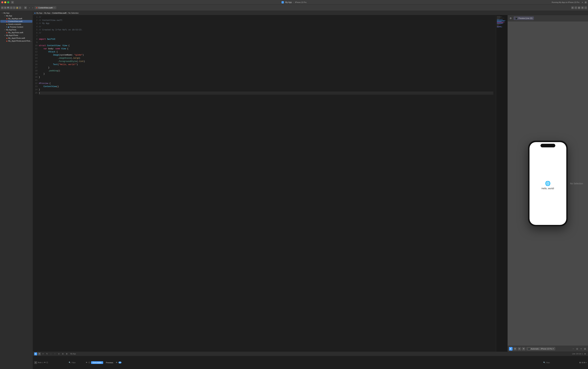  What do you see at coordinates (548, 184) in the screenshot?
I see `preview-panel: ⚙ 📱 Preview (Line 22)` at bounding box center [548, 184].